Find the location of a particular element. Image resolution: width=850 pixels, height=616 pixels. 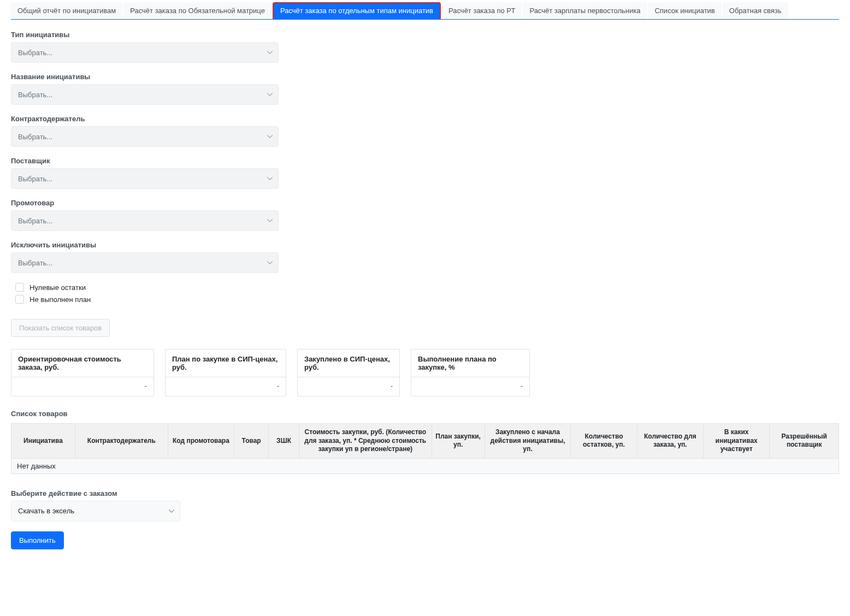

goods-col-6: План закупки, уп. is located at coordinates (458, 441).